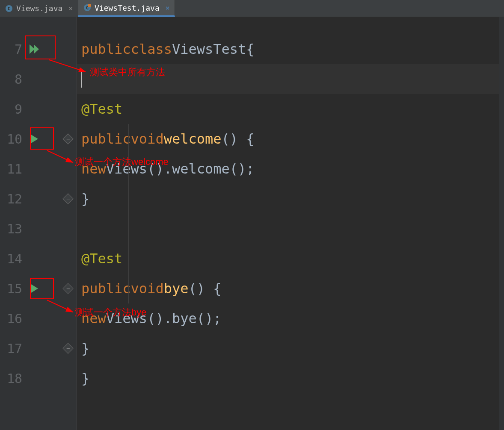 The image size is (504, 430). What do you see at coordinates (13, 50) in the screenshot?
I see `line-number: 7` at bounding box center [13, 50].